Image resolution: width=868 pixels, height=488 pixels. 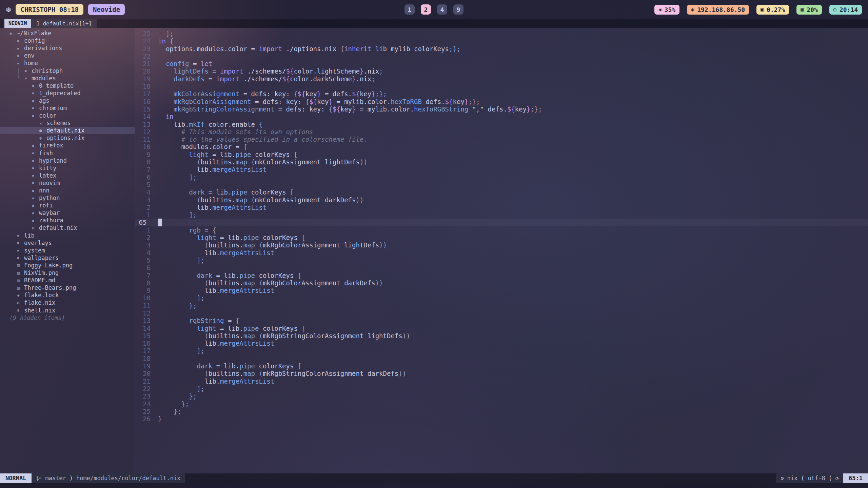 I want to click on code-token: lib., so click(x=189, y=343).